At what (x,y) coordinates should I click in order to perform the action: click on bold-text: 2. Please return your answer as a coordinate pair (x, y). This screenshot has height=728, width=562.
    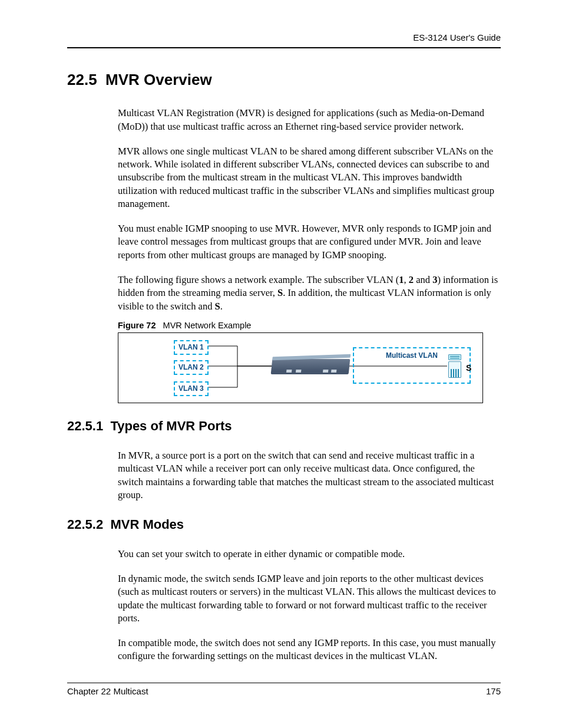
    Looking at the image, I should click on (411, 279).